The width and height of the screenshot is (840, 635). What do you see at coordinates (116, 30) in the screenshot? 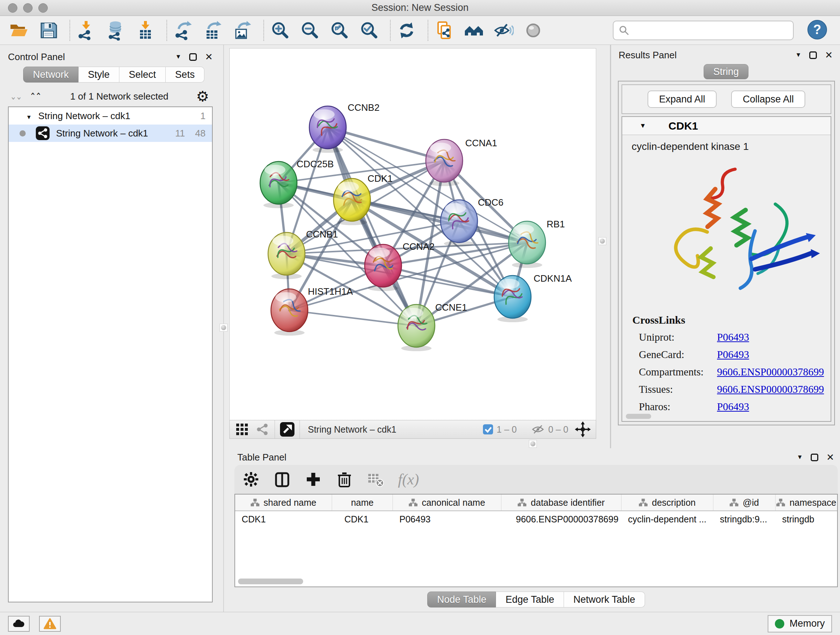
I see `import-database-icon` at bounding box center [116, 30].